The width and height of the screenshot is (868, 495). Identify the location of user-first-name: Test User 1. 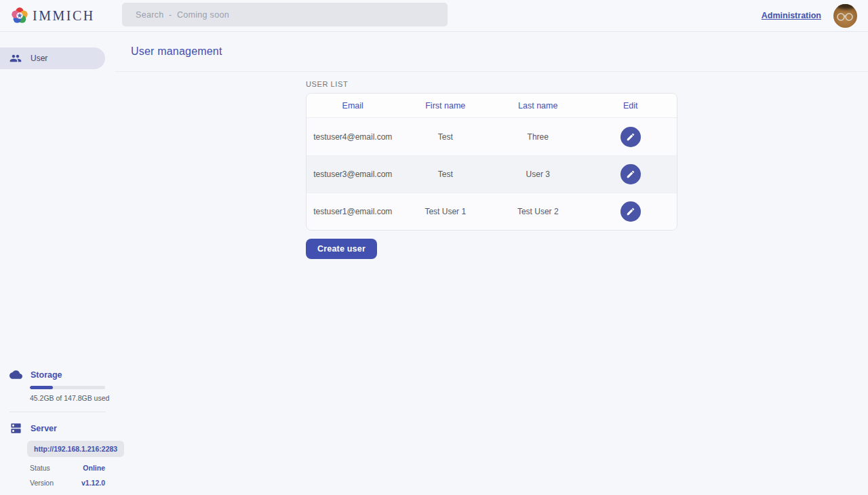
(446, 212).